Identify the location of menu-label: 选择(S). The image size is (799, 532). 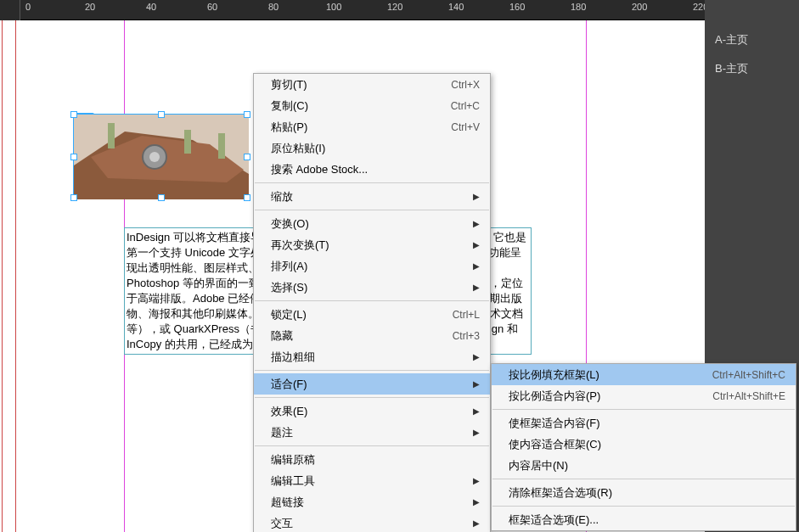
(369, 288).